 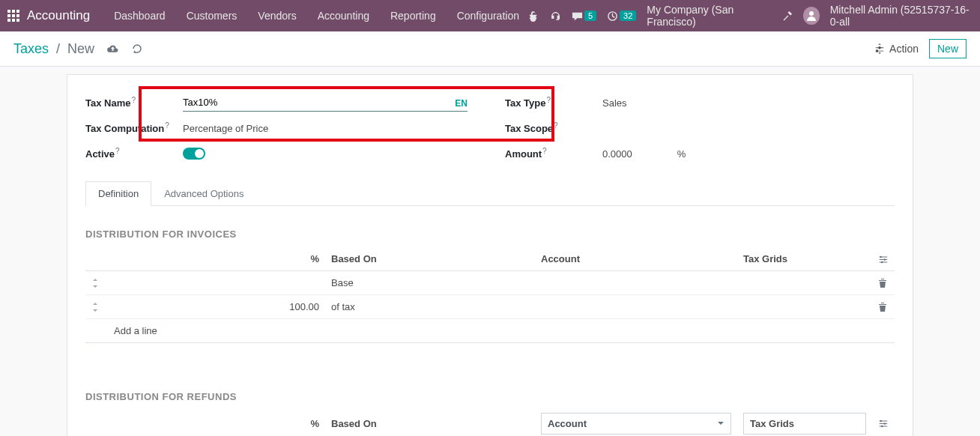 I want to click on breadcrumb-sep: /, so click(x=58, y=49).